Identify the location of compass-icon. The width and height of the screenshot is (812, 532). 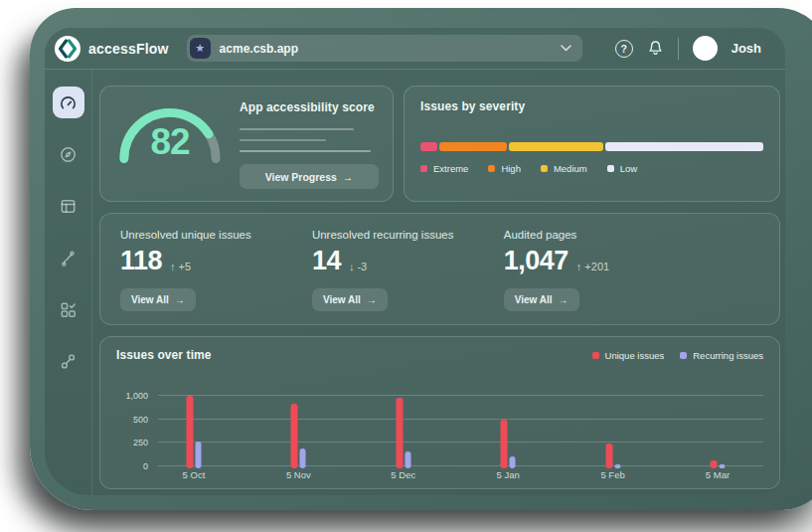
(68, 155).